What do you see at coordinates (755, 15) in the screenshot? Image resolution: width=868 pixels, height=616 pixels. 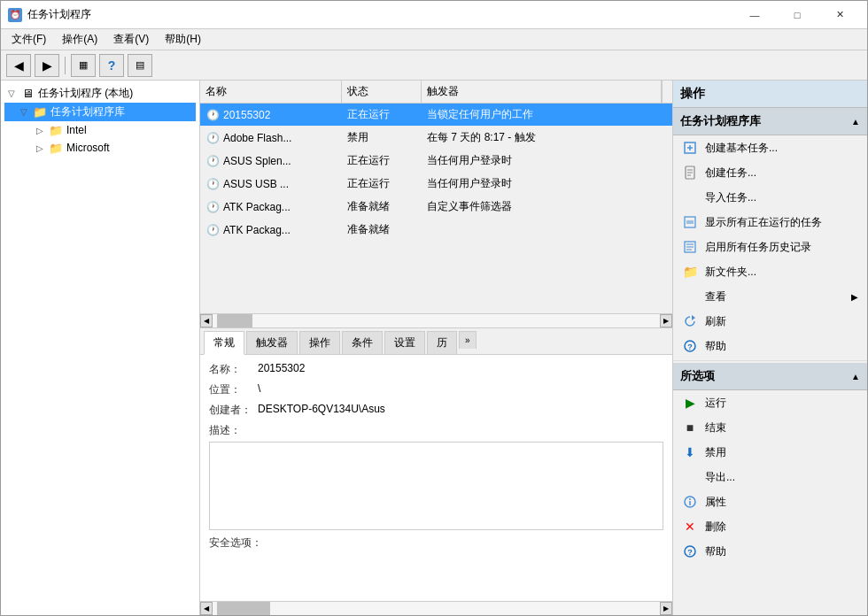 I see `minimize-button: —` at bounding box center [755, 15].